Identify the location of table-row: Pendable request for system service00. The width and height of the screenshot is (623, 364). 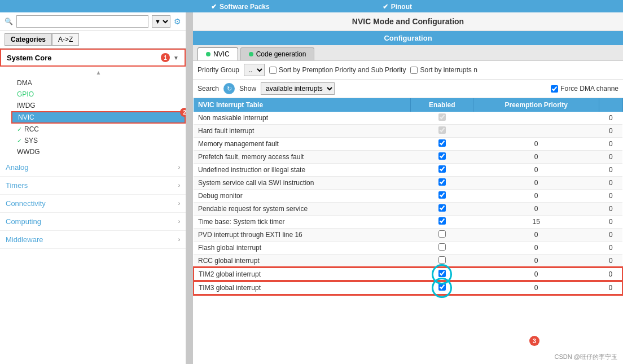
(408, 209).